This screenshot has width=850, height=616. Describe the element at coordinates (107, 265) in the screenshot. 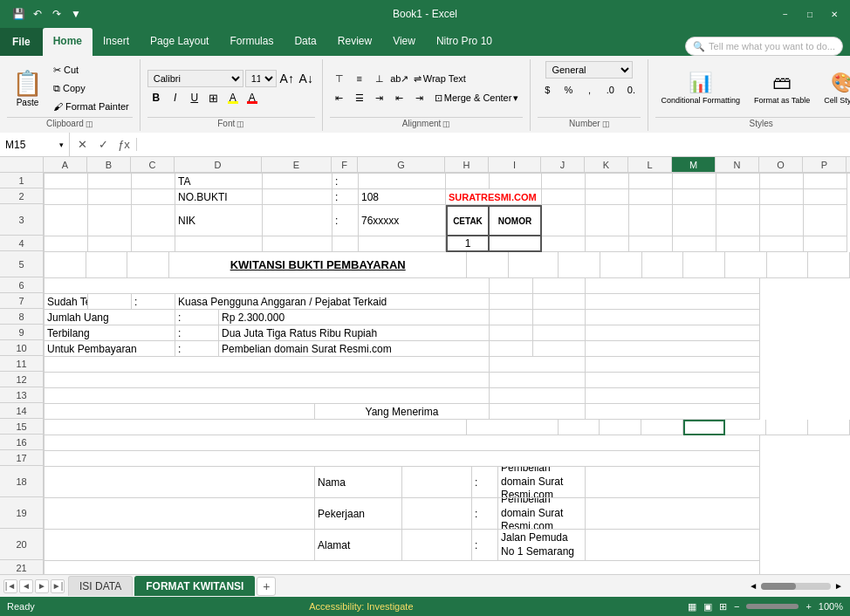

I see `cell-b5` at that location.